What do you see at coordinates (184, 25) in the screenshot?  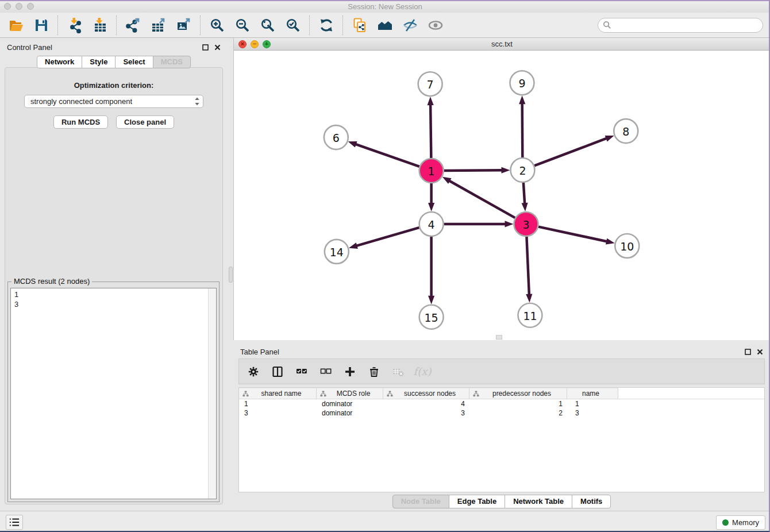 I see `export-image-icon` at bounding box center [184, 25].